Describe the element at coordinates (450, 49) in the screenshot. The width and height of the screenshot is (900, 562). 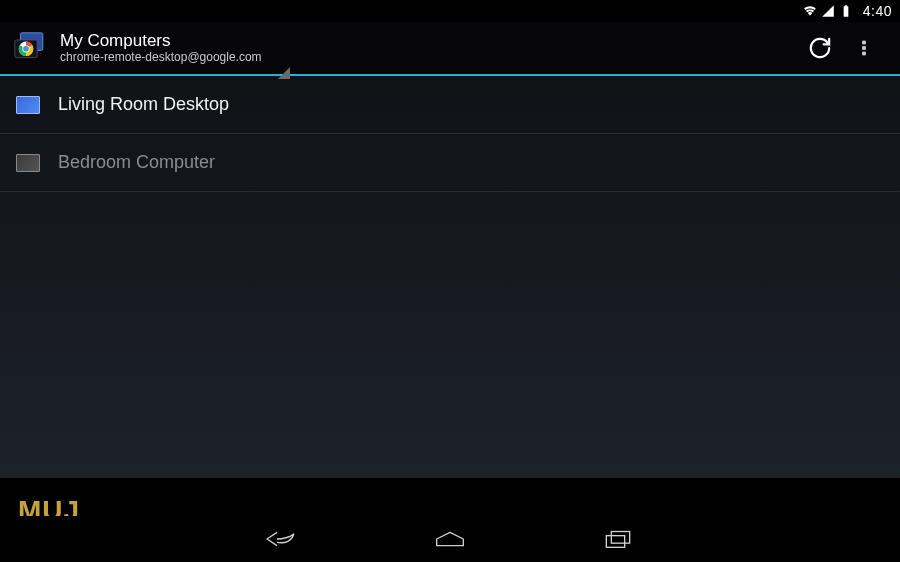
I see `action-bar: My Computers chrome-remote-desktop@googl…` at that location.